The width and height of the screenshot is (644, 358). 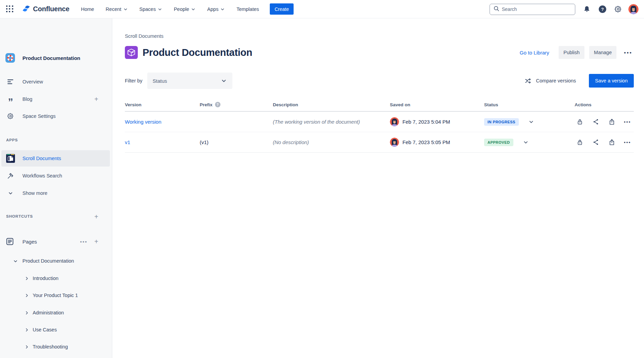 What do you see at coordinates (316, 122) in the screenshot?
I see `version-description: (The working version of the document)` at bounding box center [316, 122].